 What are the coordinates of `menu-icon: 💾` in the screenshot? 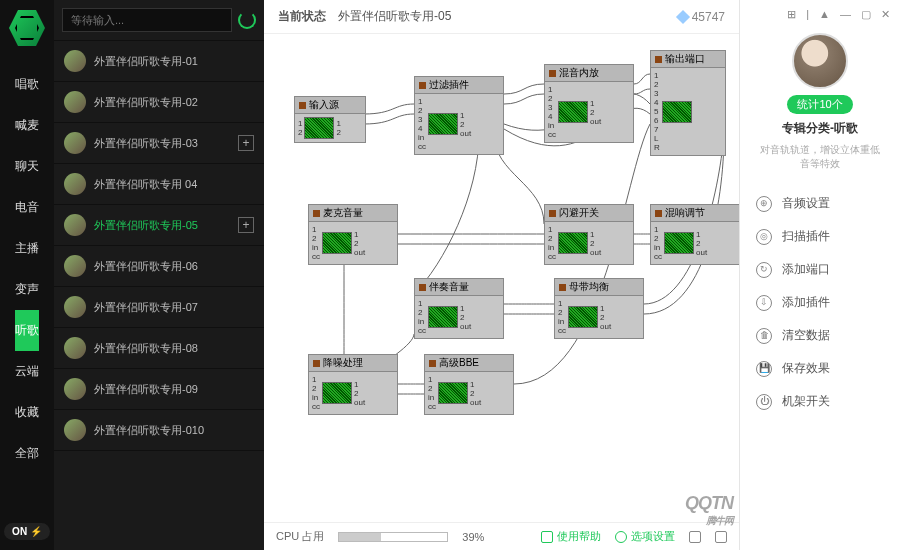 It's located at (764, 369).